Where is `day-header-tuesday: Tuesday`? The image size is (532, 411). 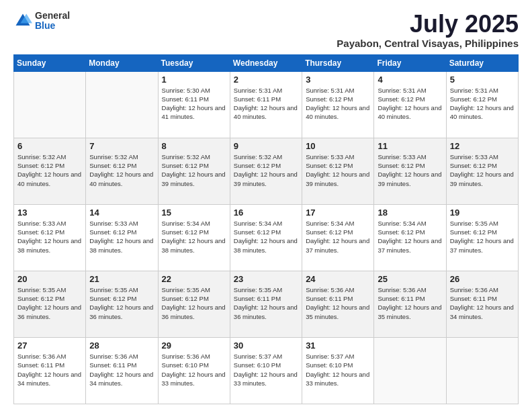
day-header-tuesday: Tuesday is located at coordinates (193, 63).